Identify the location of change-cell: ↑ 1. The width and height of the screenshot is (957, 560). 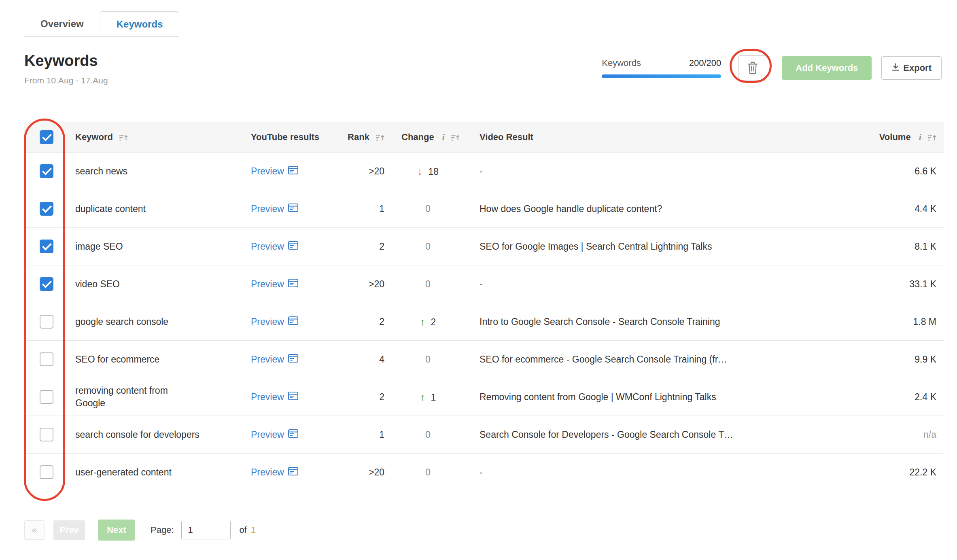
(428, 397).